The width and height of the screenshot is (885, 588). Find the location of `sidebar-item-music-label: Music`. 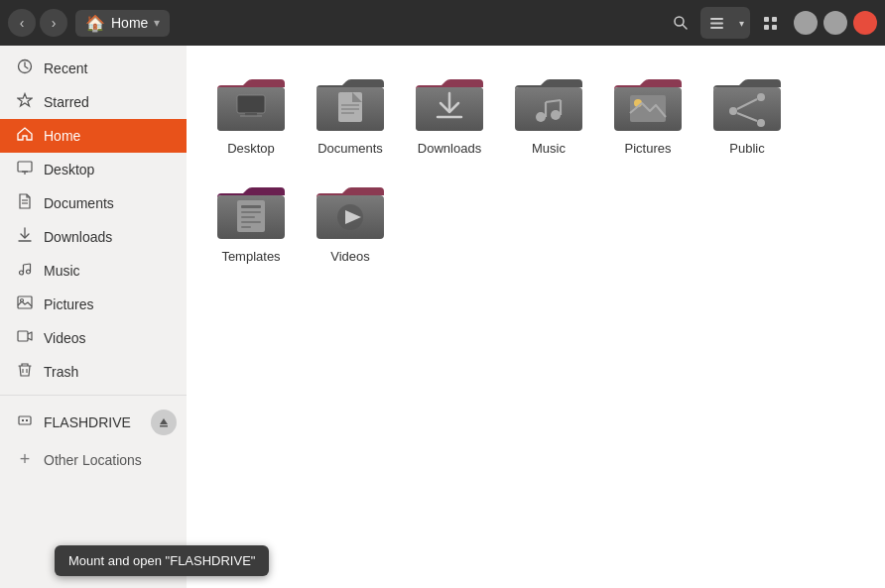

sidebar-item-music-label: Music is located at coordinates (62, 271).